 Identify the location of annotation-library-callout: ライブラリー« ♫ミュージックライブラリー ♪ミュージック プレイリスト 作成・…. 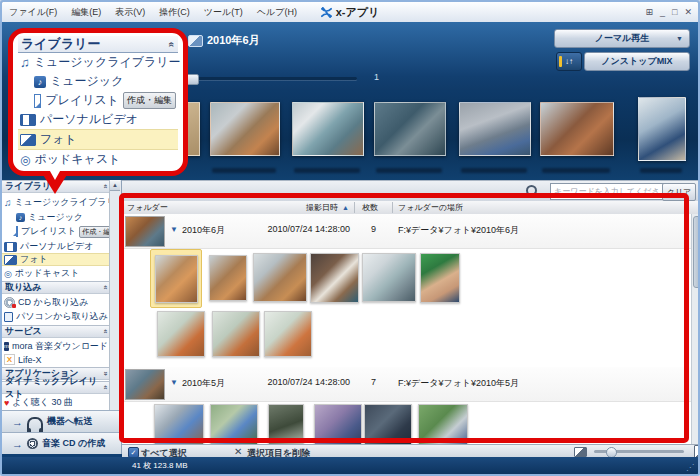
(98, 102).